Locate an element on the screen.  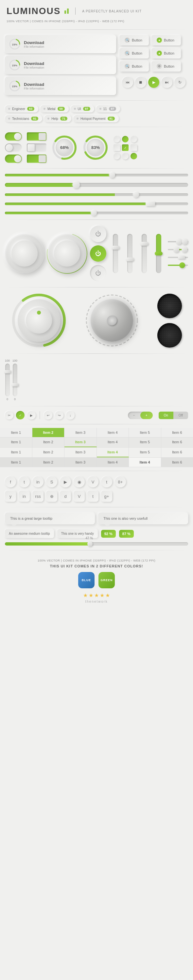
tab-4-5: Item 4 is located at coordinates (145, 462).